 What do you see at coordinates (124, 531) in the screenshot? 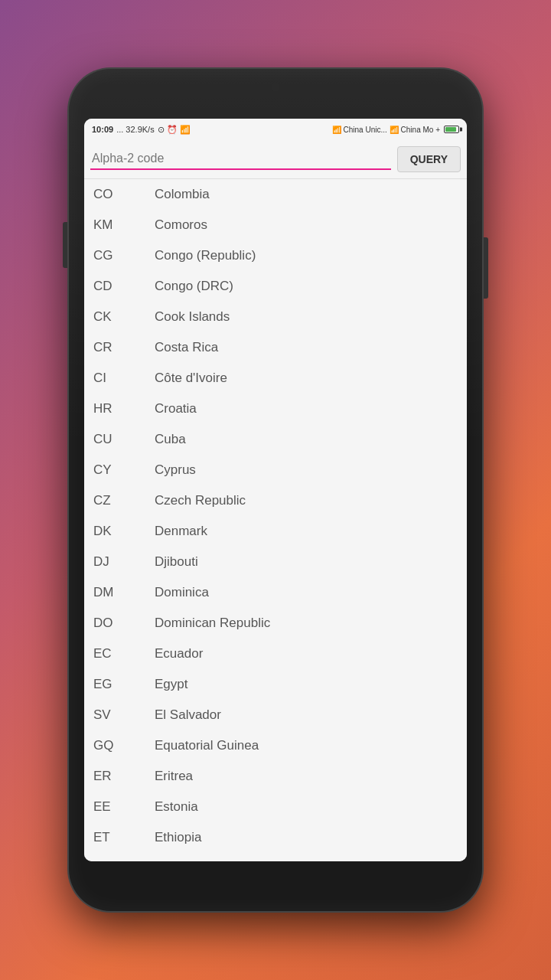
I see `country-code: DK` at bounding box center [124, 531].